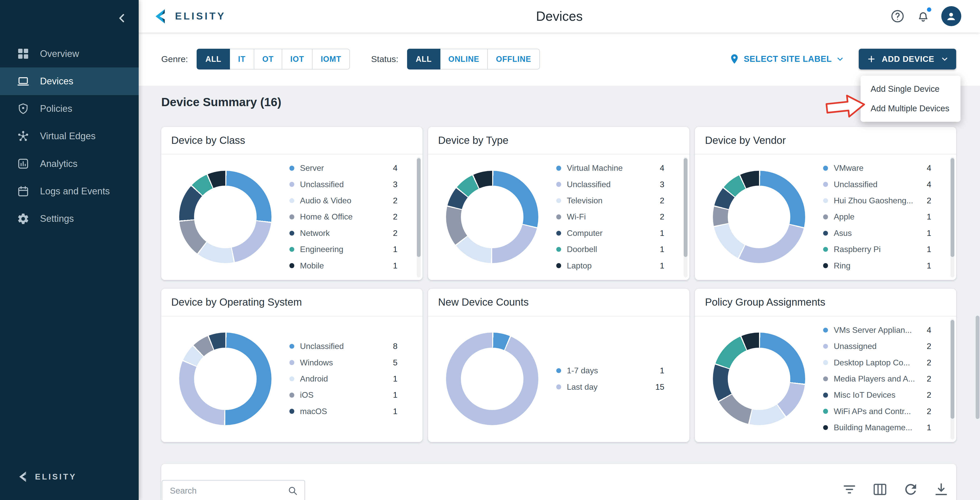  What do you see at coordinates (826, 141) in the screenshot?
I see `card-title-bar: Device by Vendor` at bounding box center [826, 141].